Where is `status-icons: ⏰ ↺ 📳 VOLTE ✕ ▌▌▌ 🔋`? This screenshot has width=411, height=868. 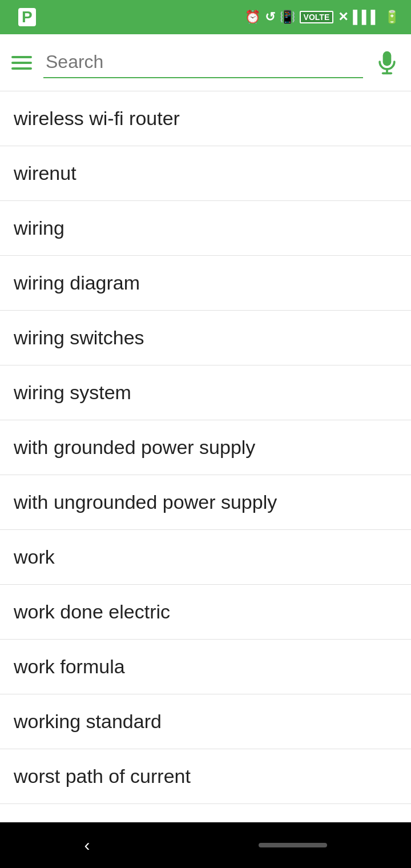 status-icons: ⏰ ↺ 📳 VOLTE ✕ ▌▌▌ 🔋 is located at coordinates (322, 17).